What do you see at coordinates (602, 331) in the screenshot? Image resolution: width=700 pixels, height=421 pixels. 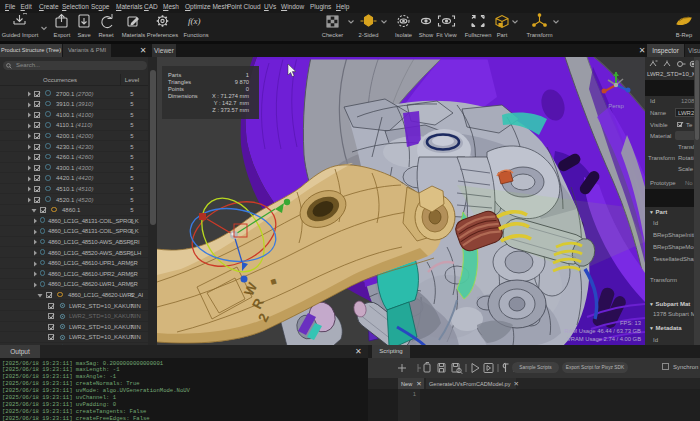 I see `svg-text: RAM Usage 46.44 / 63.73 GB` at bounding box center [602, 331].